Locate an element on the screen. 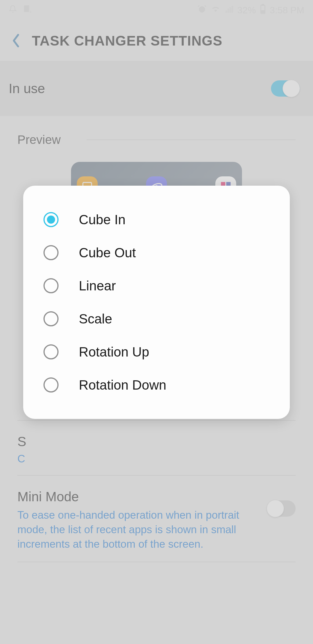  option-label: Rotation Up is located at coordinates (114, 352).